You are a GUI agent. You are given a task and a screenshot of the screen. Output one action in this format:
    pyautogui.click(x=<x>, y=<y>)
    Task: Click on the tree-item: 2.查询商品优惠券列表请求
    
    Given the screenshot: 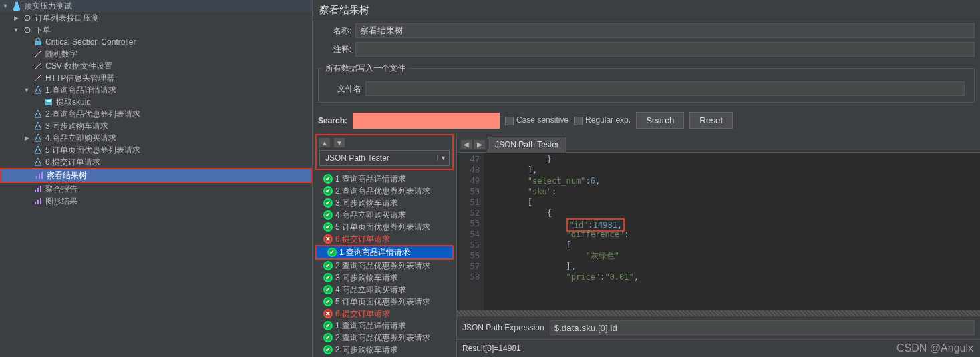 What is the action you would take?
    pyautogui.click(x=156, y=114)
    